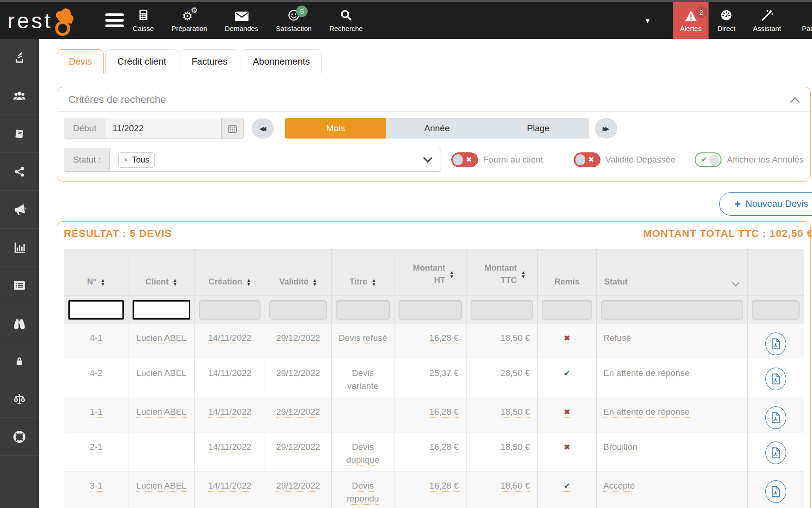 The image size is (812, 508). Describe the element at coordinates (363, 493) in the screenshot. I see `cell-titre: Devis répondu` at that location.